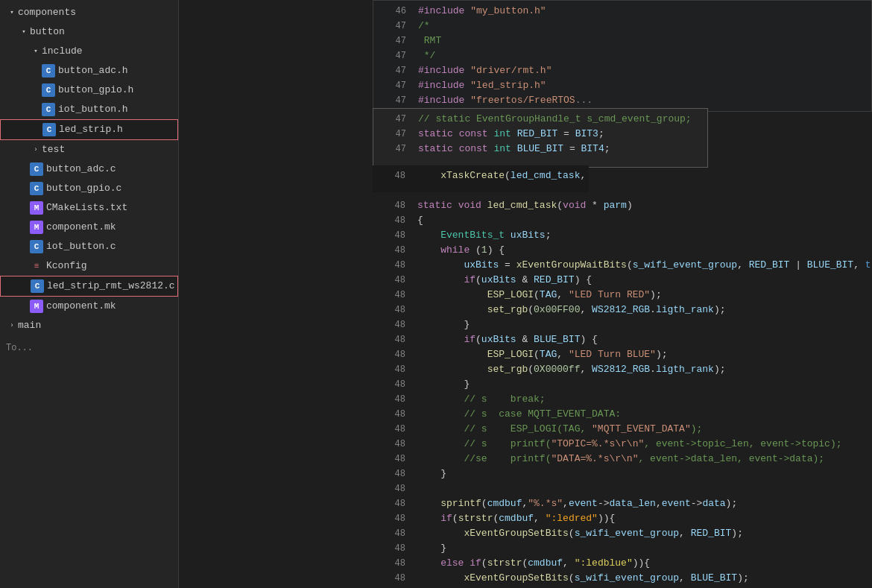  What do you see at coordinates (580, 534) in the screenshot?
I see `code-text: xEventGroupSetBits(s_wifi_event_group, R…` at bounding box center [580, 534].